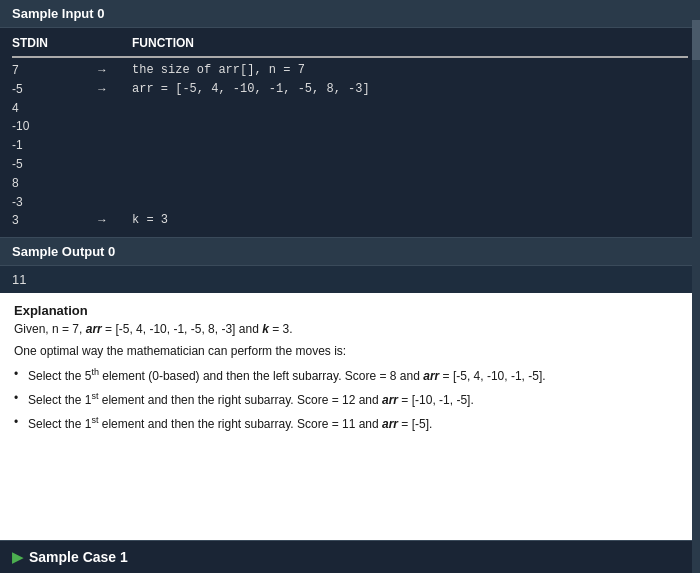 Image resolution: width=700 pixels, height=573 pixels. Describe the element at coordinates (696, 286) in the screenshot. I see `scrollbar` at that location.